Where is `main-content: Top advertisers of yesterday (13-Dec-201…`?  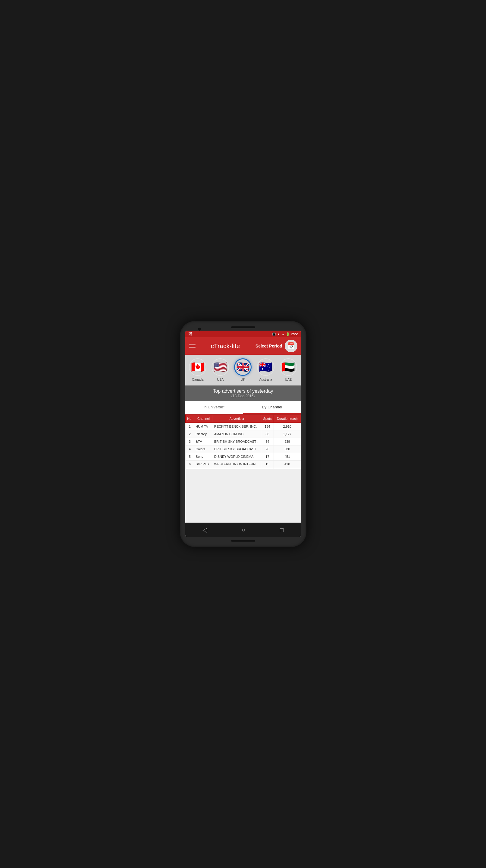 main-content: Top advertisers of yesterday (13-Dec-201… is located at coordinates (243, 454).